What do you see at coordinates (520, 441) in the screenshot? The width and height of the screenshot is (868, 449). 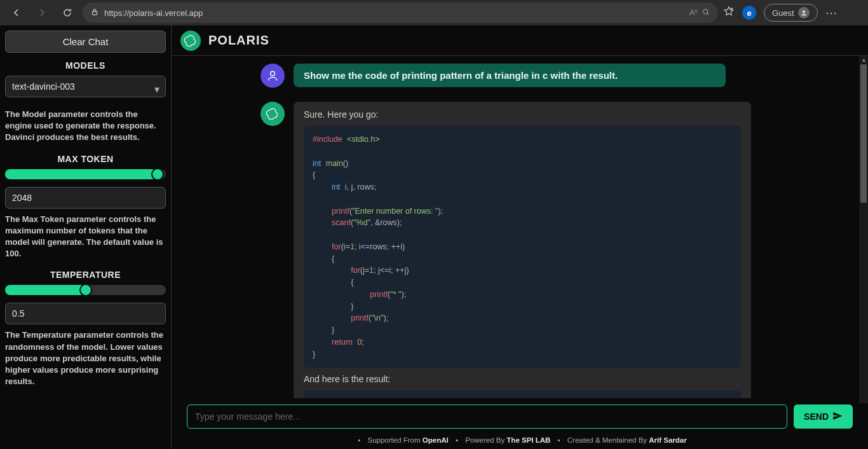 I see `footer: • Supported From OpenAI • Powered By The…` at bounding box center [520, 441].